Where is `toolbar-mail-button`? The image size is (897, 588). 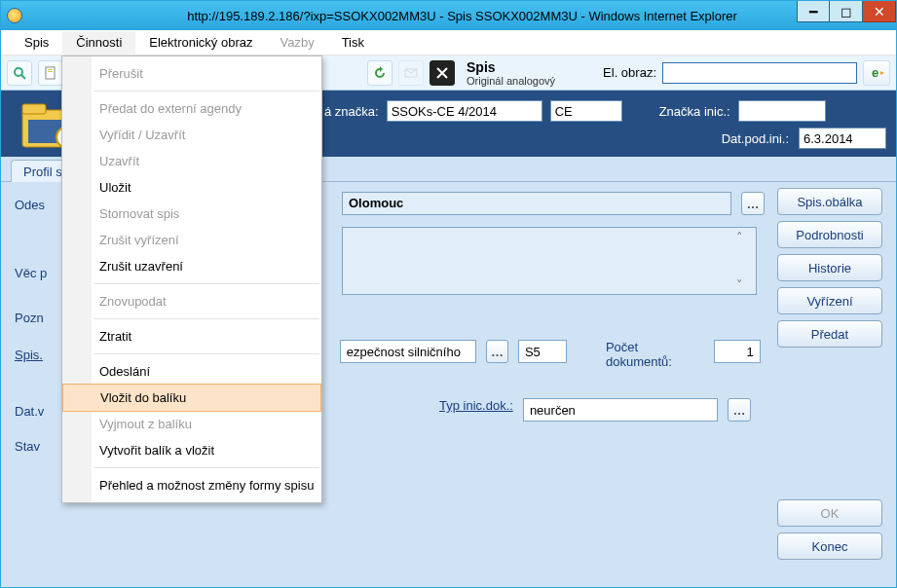
toolbar-mail-button is located at coordinates (411, 73).